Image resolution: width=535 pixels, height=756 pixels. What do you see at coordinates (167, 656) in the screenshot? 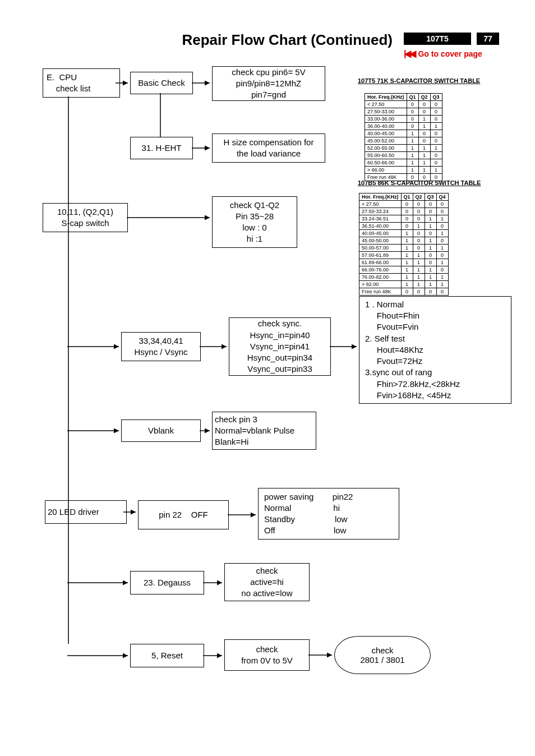
I see `box-reset: 5, Reset` at bounding box center [167, 656].